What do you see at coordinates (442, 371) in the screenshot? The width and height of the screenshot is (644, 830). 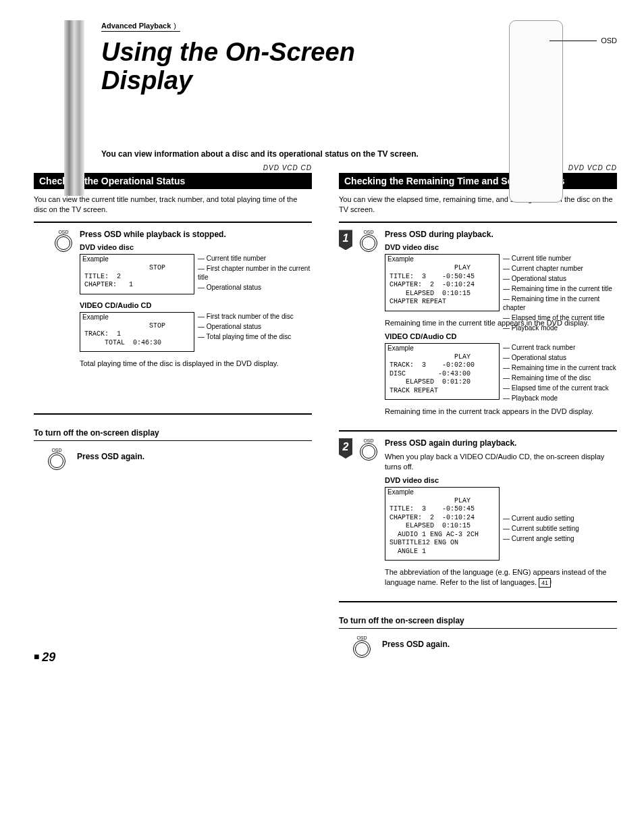 I see `osd-screen-vcd-play: PLAY TRACK: 3 -0:02:00 DISC -0:43:00 ELA…` at bounding box center [442, 371].